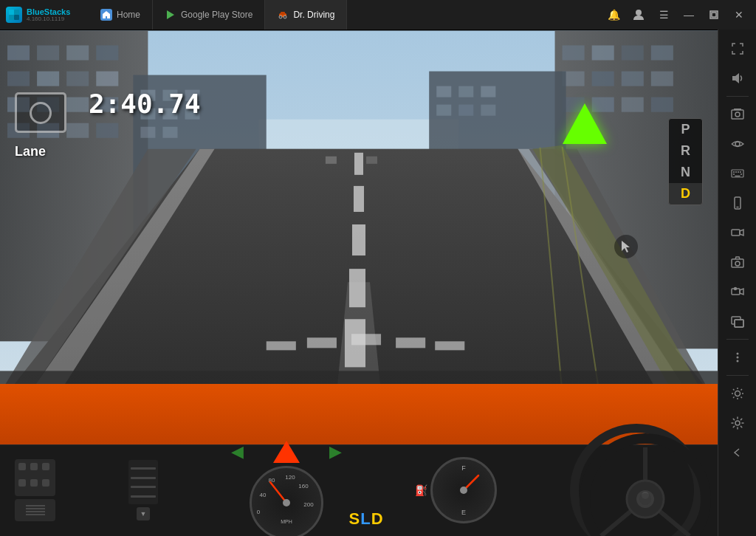  What do you see at coordinates (464, 512) in the screenshot?
I see `svg-text: E` at bounding box center [464, 512].